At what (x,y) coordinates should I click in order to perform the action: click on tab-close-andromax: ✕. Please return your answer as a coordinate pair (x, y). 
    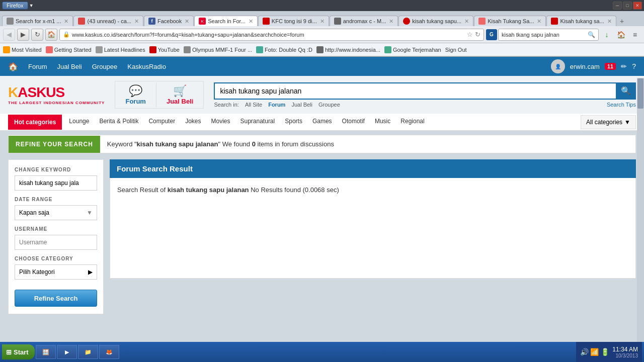
    Looking at the image, I should click on (391, 21).